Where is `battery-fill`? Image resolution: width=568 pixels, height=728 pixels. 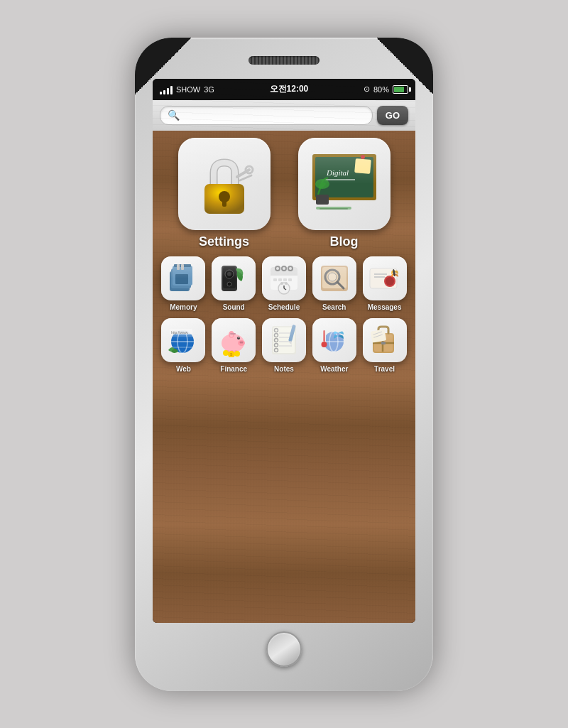
battery-fill is located at coordinates (399, 89).